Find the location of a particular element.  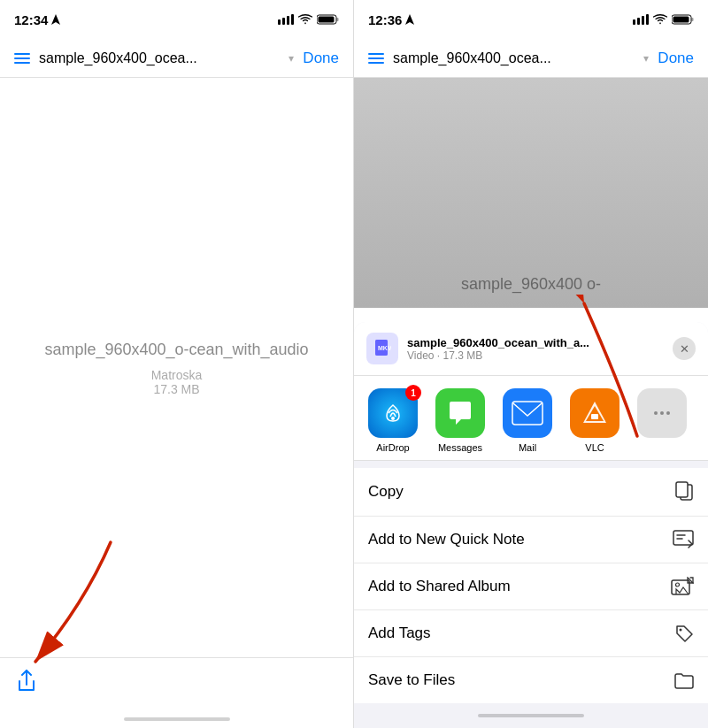

battery-icon is located at coordinates (327, 19).